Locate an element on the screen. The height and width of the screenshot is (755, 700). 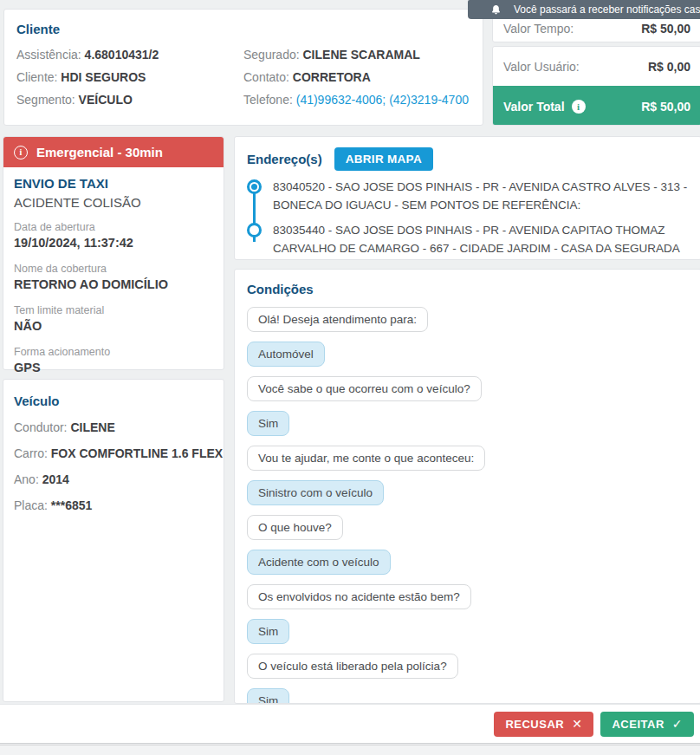
field-limite-material: Tem limite material NÃO is located at coordinates (113, 319).